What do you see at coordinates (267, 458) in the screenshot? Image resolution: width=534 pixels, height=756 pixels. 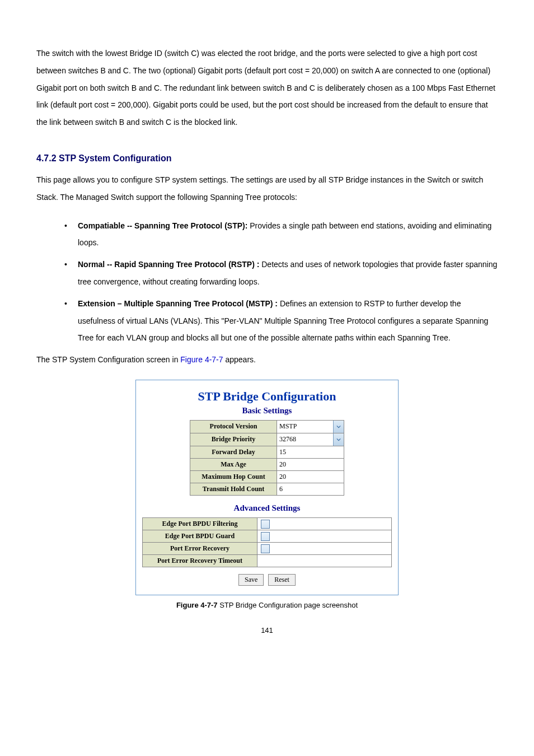 I see `basic-settings-table: Protocol Version MSTP Bridge Priority 32…` at bounding box center [267, 458].